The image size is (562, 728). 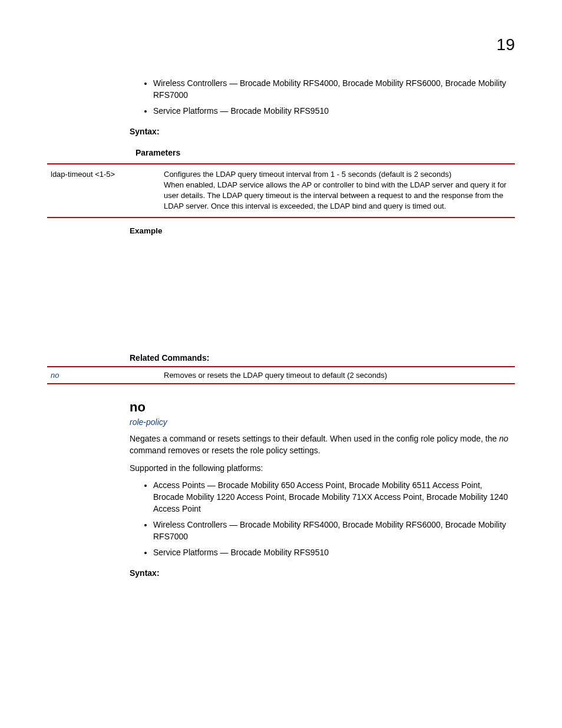 What do you see at coordinates (281, 375) in the screenshot?
I see `related-commands-table: no Removes or resets the LDAP query time…` at bounding box center [281, 375].